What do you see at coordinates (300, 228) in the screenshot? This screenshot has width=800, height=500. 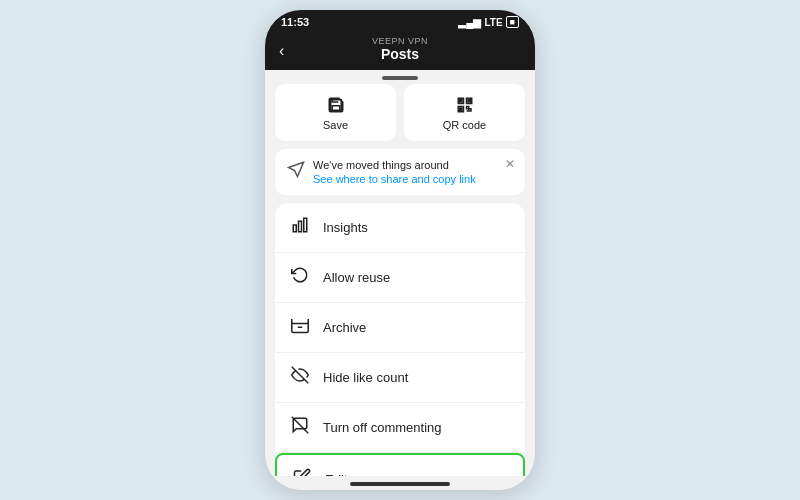 I see `insights-icon` at bounding box center [300, 228].